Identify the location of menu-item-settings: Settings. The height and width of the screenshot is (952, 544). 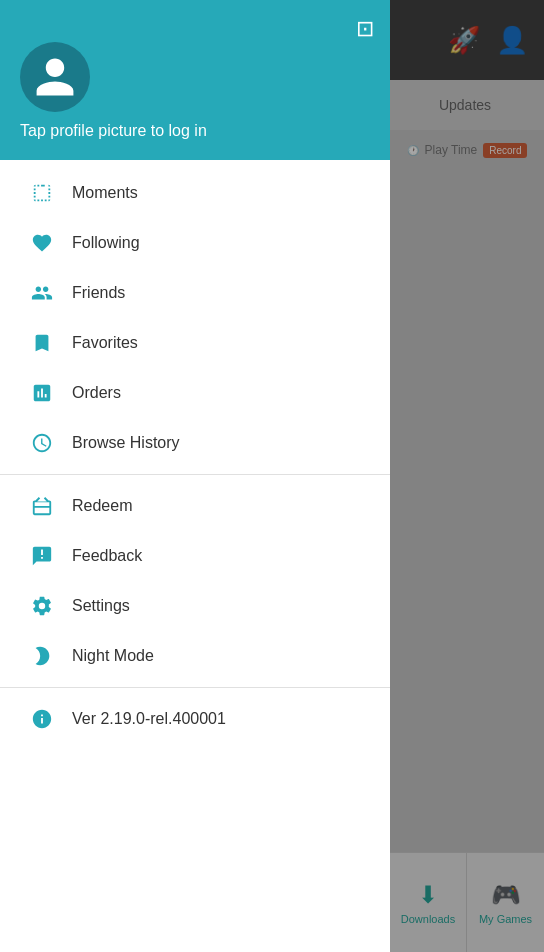
(195, 606).